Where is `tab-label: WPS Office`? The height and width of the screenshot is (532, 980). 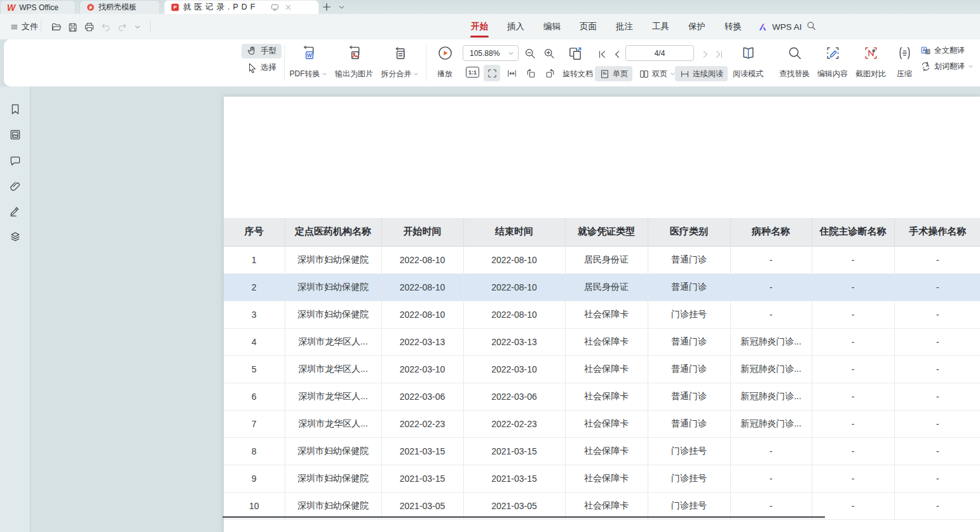 tab-label: WPS Office is located at coordinates (39, 8).